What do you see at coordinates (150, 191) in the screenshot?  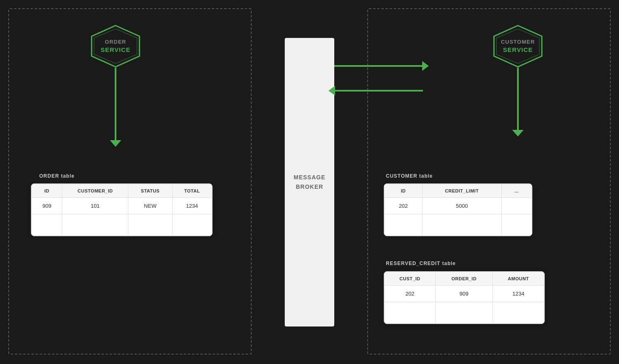 I see `order-th-status: STATUS` at bounding box center [150, 191].